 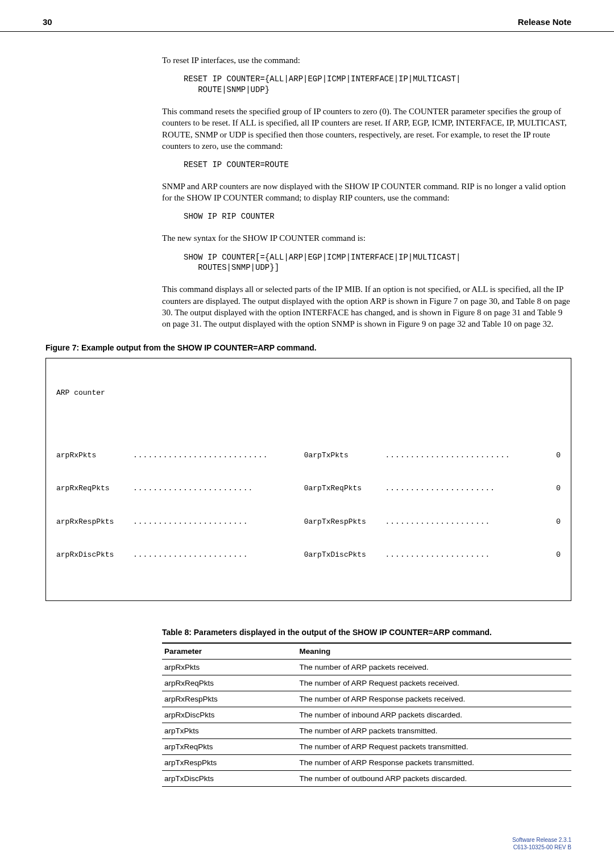 I want to click on output-label: arpTxReqPkts, so click(x=347, y=489).